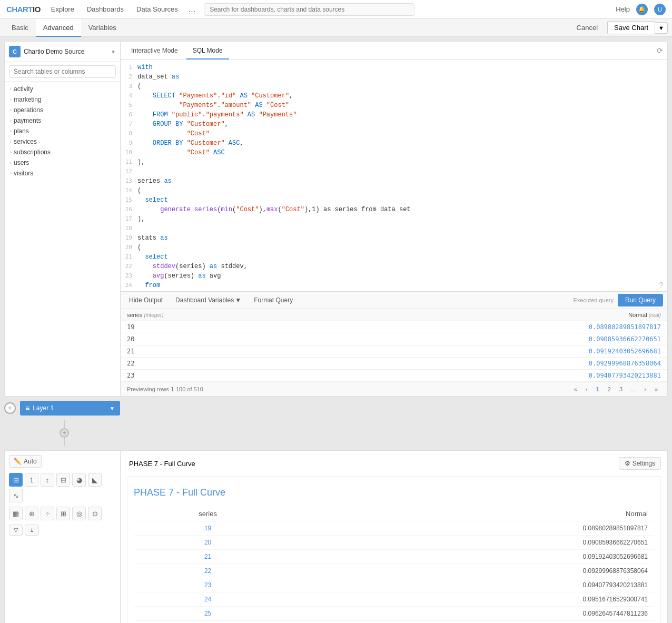 Image resolution: width=672 pixels, height=623 pixels. What do you see at coordinates (62, 163) in the screenshot?
I see `table-item-users: › users` at bounding box center [62, 163].